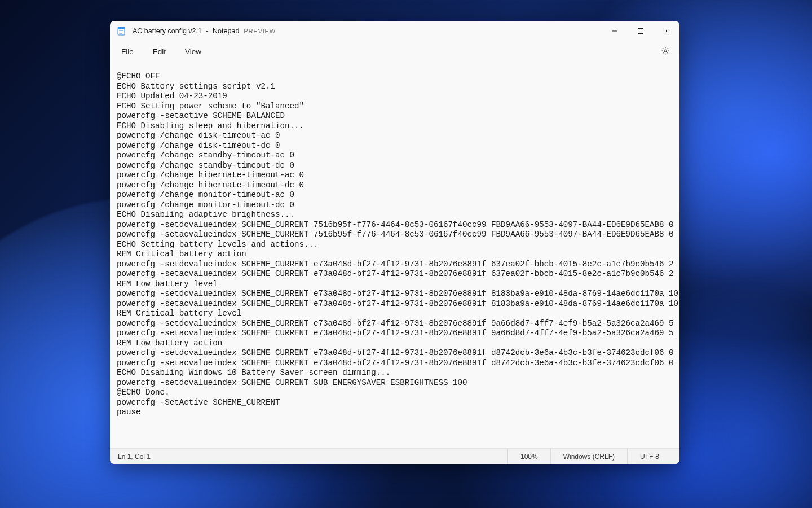  I want to click on preview-badge: PREVIEW, so click(259, 31).